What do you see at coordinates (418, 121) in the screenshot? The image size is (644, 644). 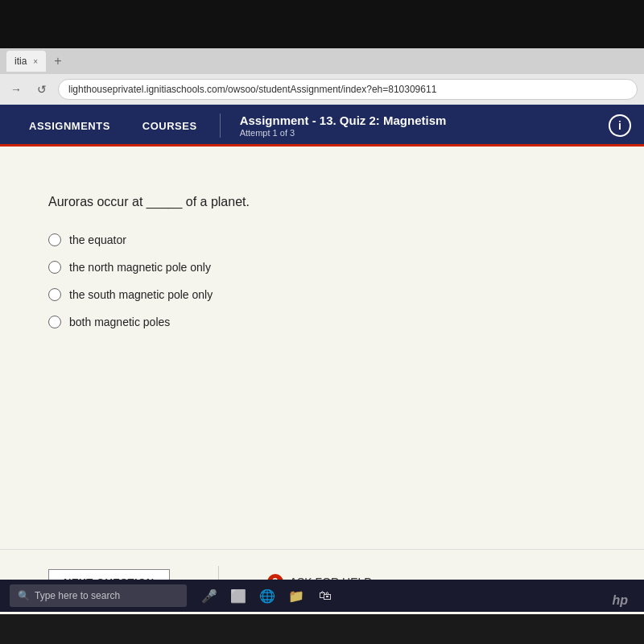 I see `assignment-title-line: Assignment - 13. Quiz 2: Magnetism` at bounding box center [418, 121].